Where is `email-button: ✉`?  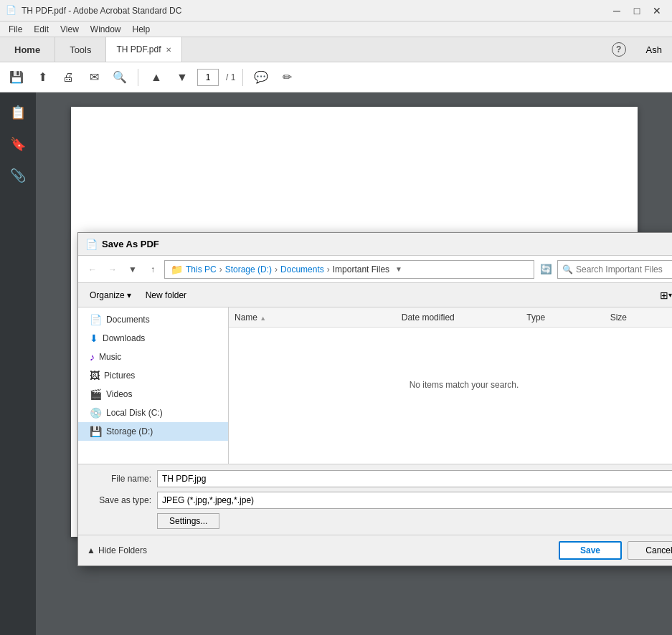 email-button: ✉ is located at coordinates (94, 77).